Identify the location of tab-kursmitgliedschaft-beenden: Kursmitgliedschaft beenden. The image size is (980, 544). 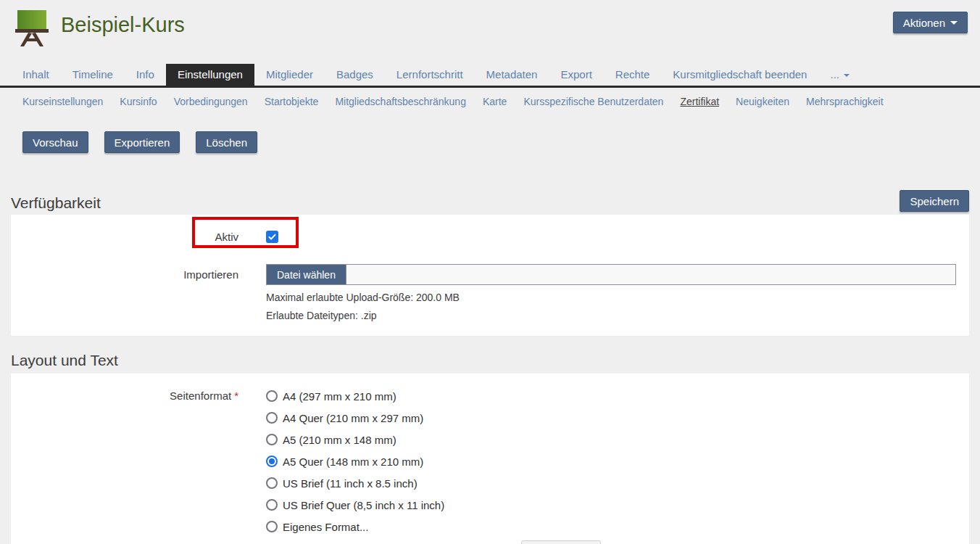
(739, 75).